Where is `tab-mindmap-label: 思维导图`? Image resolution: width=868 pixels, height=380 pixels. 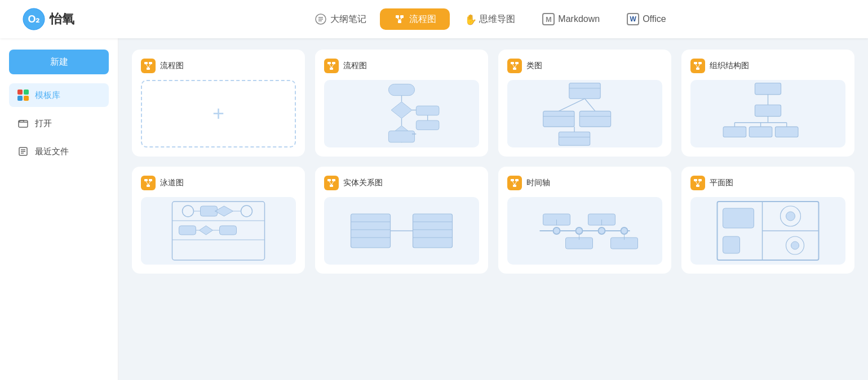 tab-mindmap-label: 思维导图 is located at coordinates (497, 19).